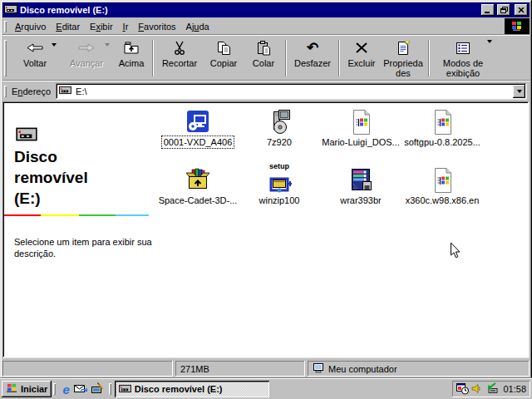 This screenshot has width=532, height=399. I want to click on start-button: Iniciar, so click(27, 389).